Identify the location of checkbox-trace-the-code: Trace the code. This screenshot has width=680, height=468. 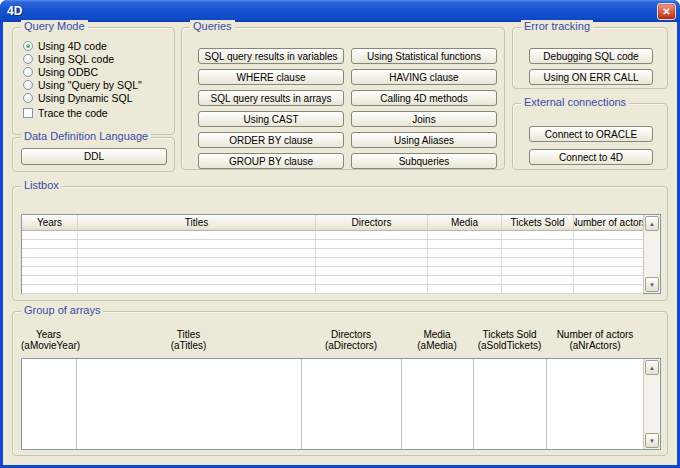
(96, 112).